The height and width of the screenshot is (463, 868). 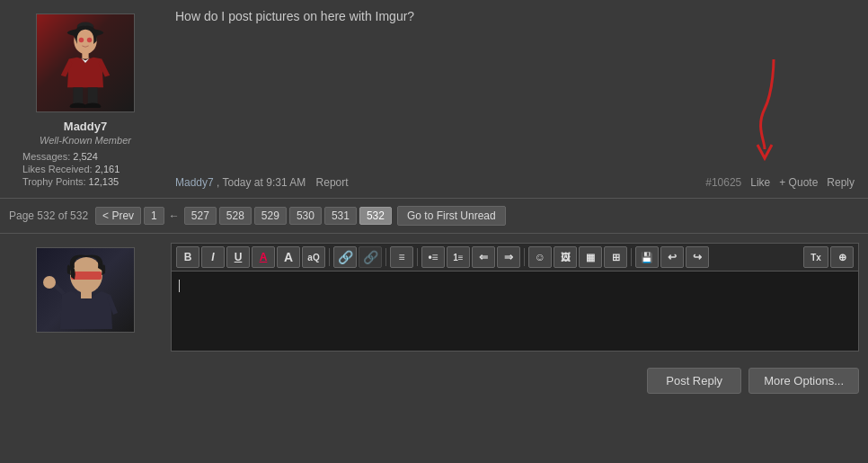 What do you see at coordinates (370, 257) in the screenshot?
I see `unlink-button: 🔗` at bounding box center [370, 257].